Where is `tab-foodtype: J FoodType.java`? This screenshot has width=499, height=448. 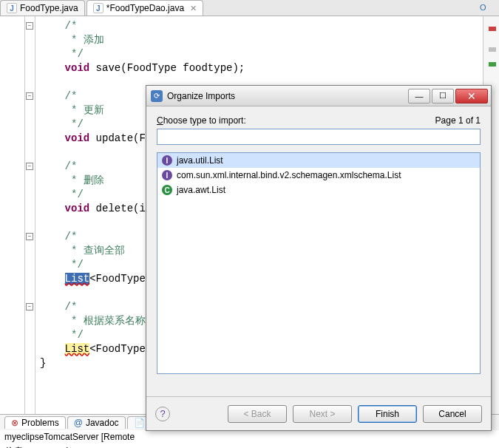 tab-foodtype: J FoodType.java is located at coordinates (43, 7).